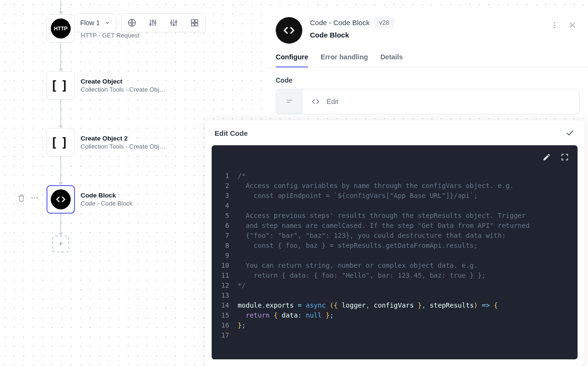  Describe the element at coordinates (565, 157) in the screenshot. I see `fullscreen-icon` at that location.